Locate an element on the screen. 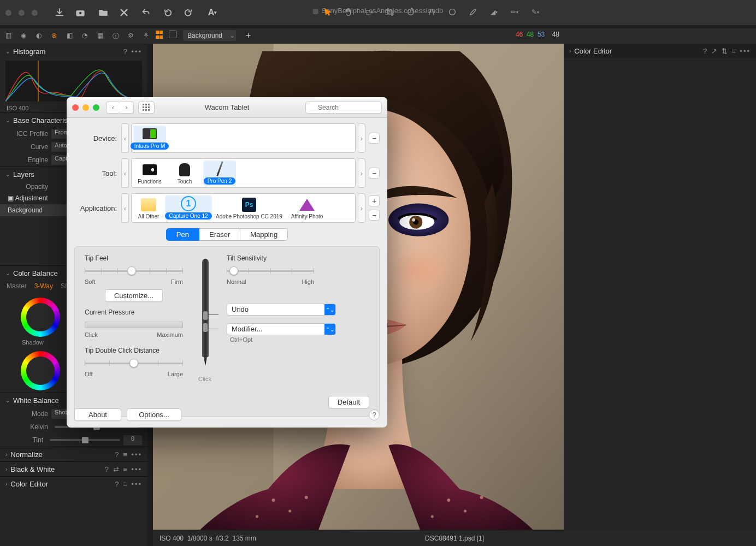 The width and height of the screenshot is (756, 546). app-remove-button: − is located at coordinates (374, 215).